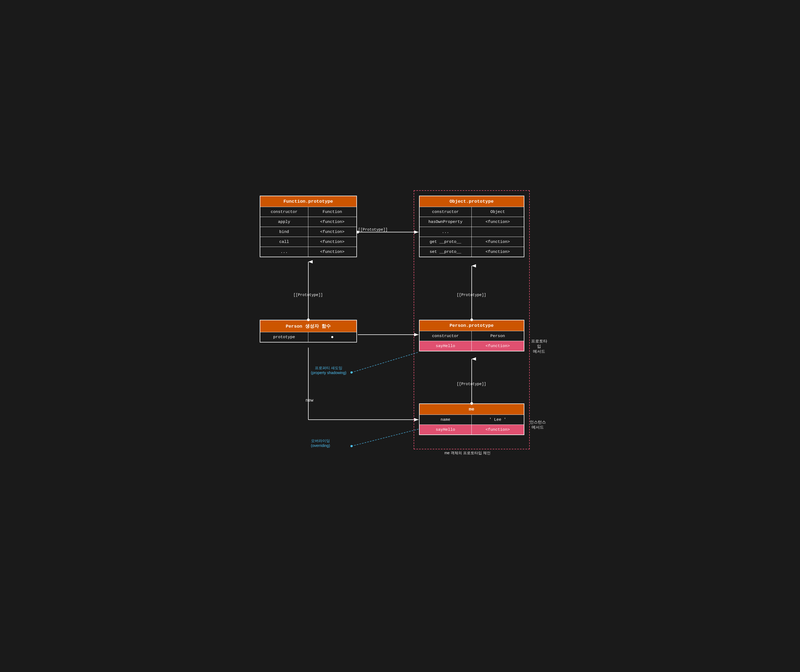  What do you see at coordinates (498, 420) in the screenshot?
I see `me-cell-name-val: ' Lee '` at bounding box center [498, 420].